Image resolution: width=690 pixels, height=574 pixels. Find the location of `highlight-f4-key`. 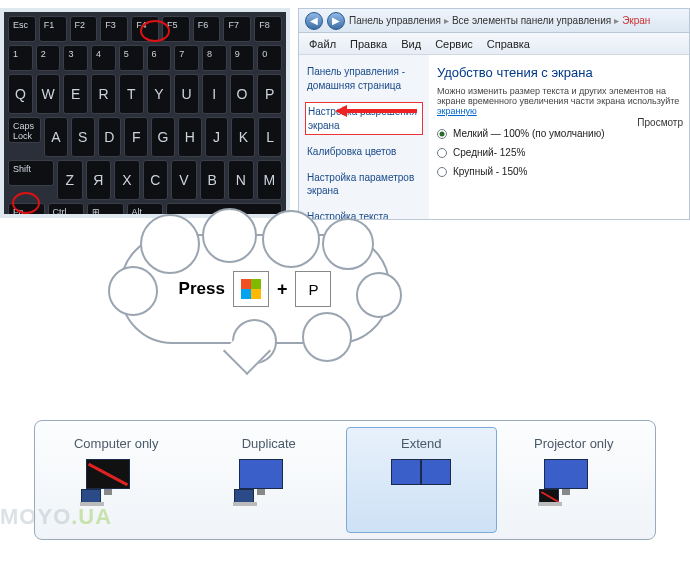

highlight-f4-key is located at coordinates (155, 31).